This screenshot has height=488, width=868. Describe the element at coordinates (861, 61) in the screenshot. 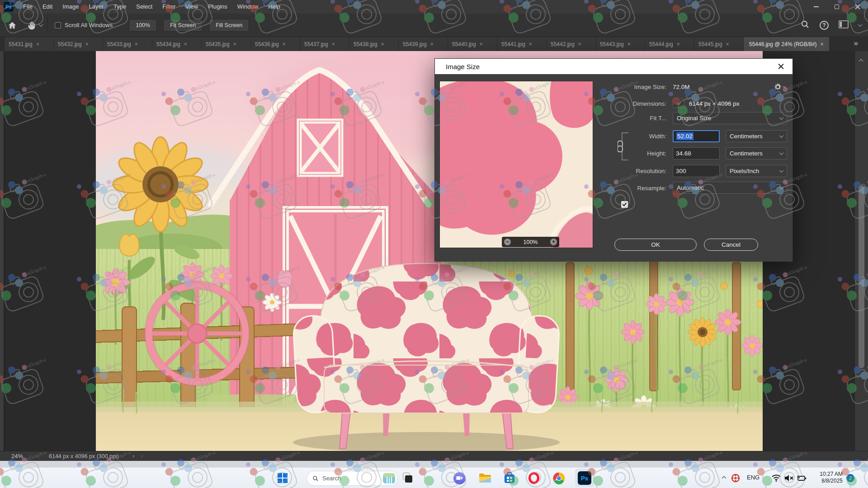

I see `collapse-panel-icon` at that location.